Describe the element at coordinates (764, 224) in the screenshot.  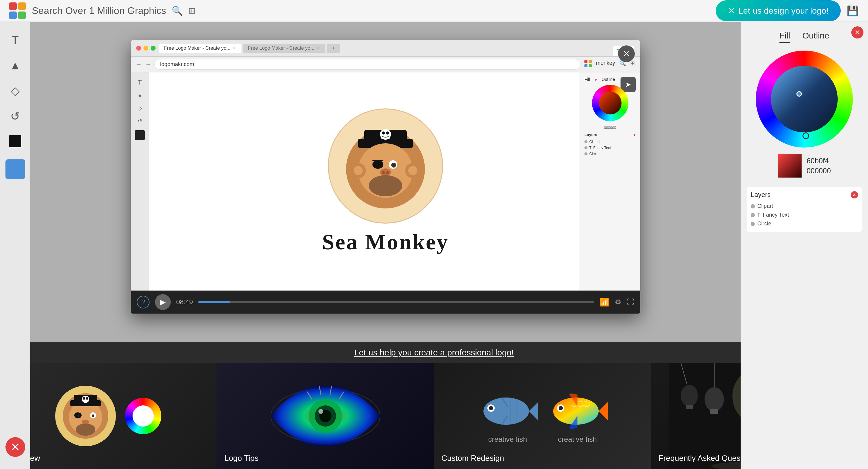
I see `layer-circle-label: Circle` at that location.